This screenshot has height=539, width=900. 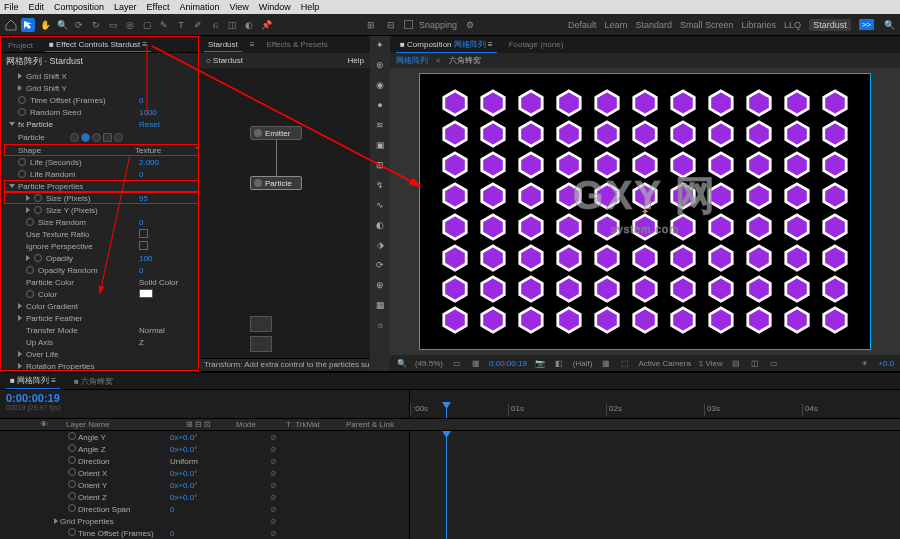 I want to click on prop-up-axis-value: Z, so click(x=169, y=342).